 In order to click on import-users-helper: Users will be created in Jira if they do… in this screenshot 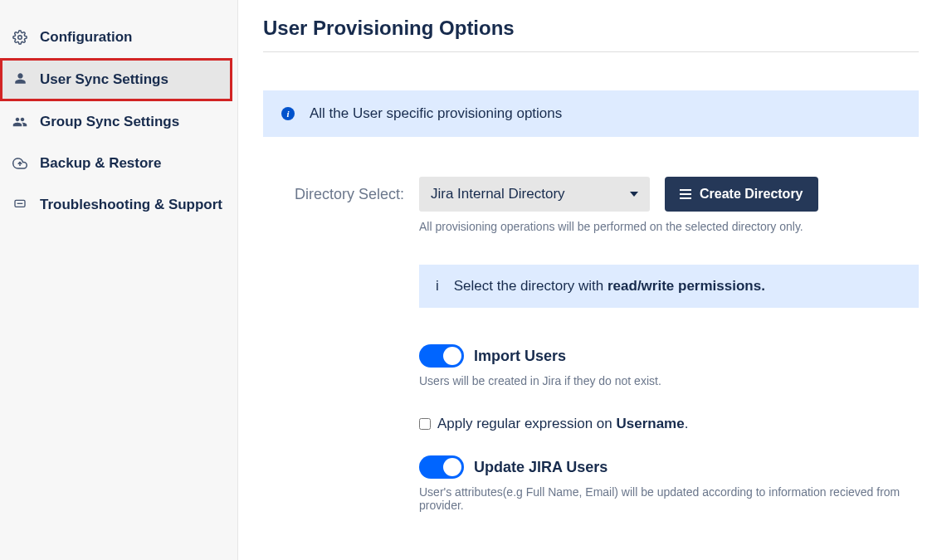, I will do `click(669, 381)`.